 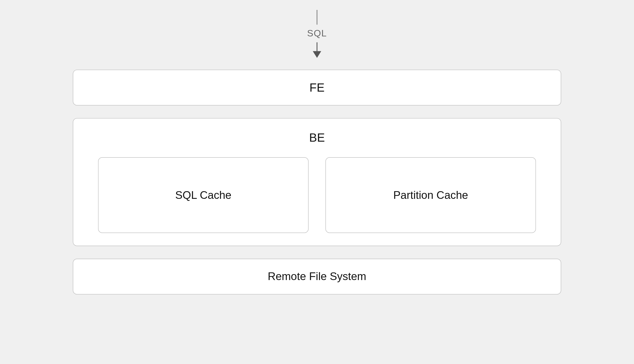 What do you see at coordinates (317, 54) in the screenshot?
I see `arrow-head-icon` at bounding box center [317, 54].